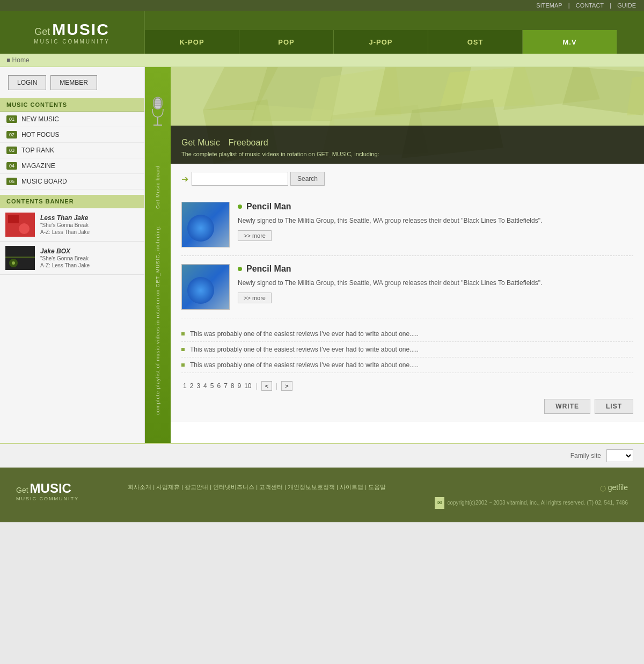  I want to click on footer-logo-music: MUSIC, so click(50, 488).